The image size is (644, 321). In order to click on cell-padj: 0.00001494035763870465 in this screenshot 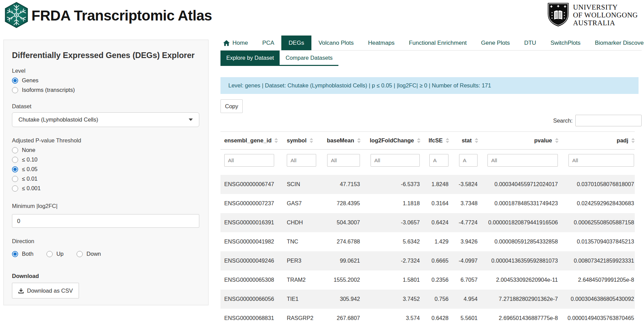, I will do `click(597, 315)`.